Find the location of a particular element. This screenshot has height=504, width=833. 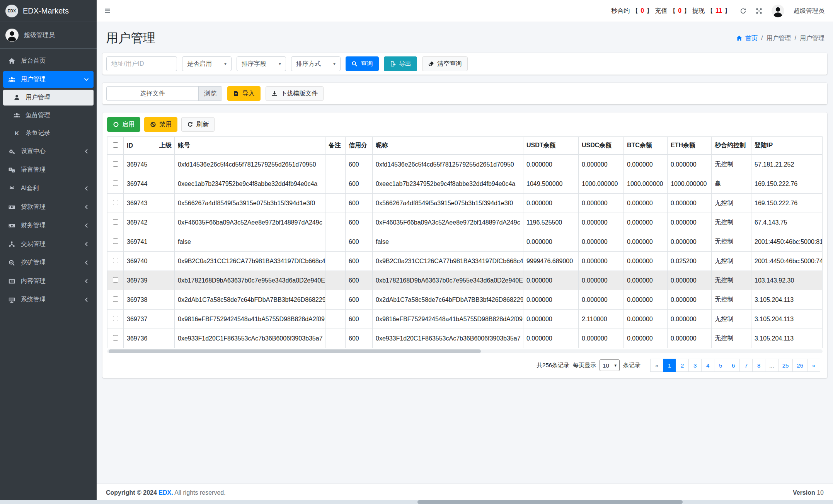

pagination-page: 6 is located at coordinates (733, 365).